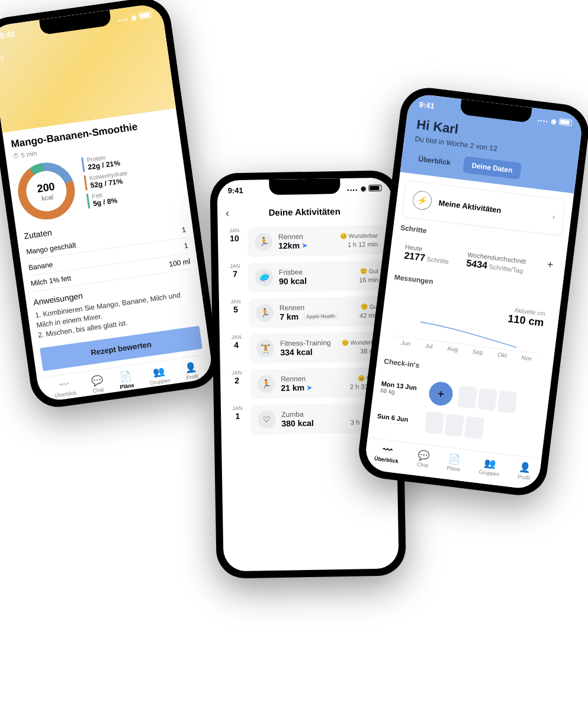  What do you see at coordinates (477, 352) in the screenshot?
I see `month-label: Sep` at bounding box center [477, 352].